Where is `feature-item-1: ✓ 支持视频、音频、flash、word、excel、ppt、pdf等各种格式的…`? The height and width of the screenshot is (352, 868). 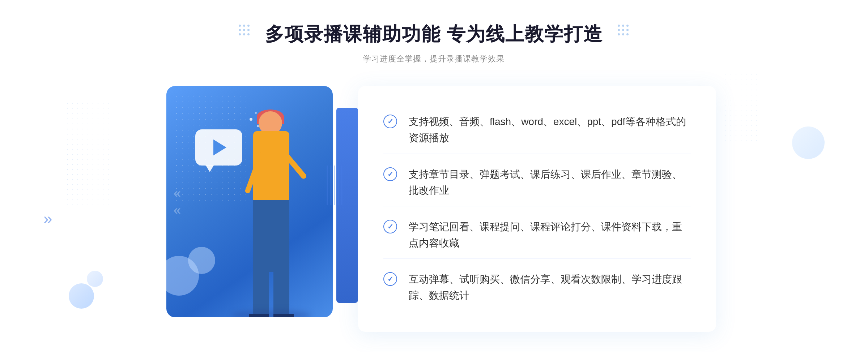 feature-item-1: ✓ 支持视频、音频、flash、word、excel、ppt、pdf等各种格式的… is located at coordinates (537, 130).